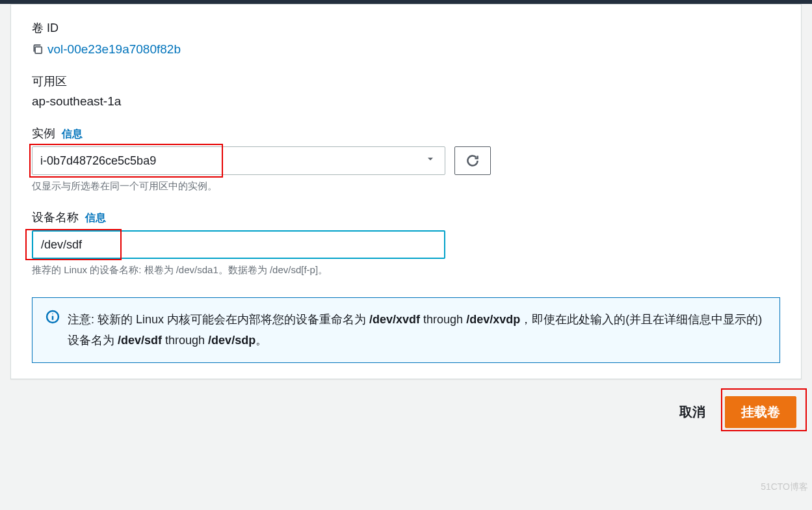 The image size is (812, 510). I want to click on device-label: 设备名称, so click(55, 217).